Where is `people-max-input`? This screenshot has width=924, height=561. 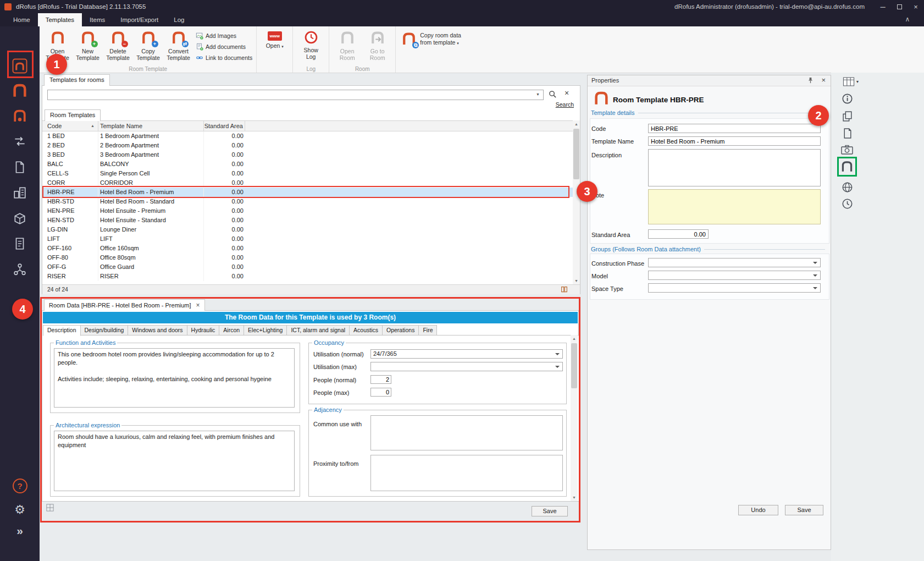
people-max-input is located at coordinates (381, 392).